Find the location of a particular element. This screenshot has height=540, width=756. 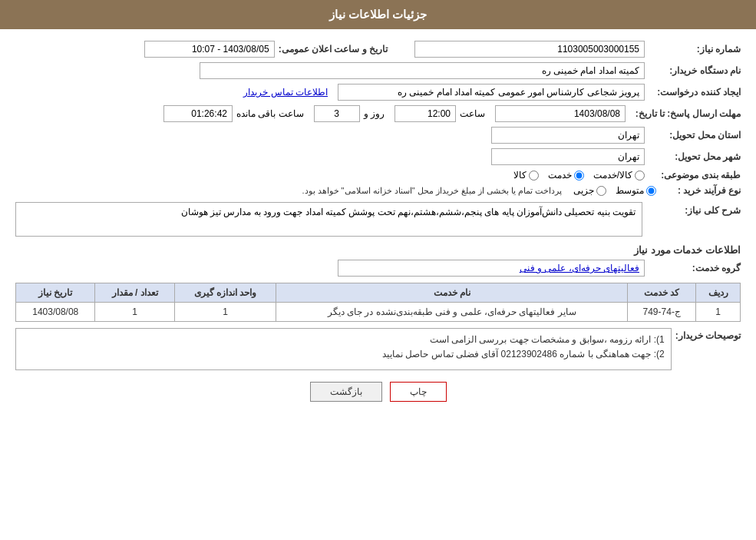

button-row: چاپ بازگشت is located at coordinates (378, 392).